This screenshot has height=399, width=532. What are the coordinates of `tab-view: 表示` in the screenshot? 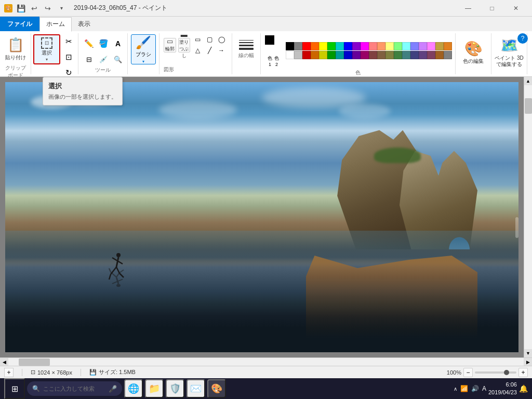 It's located at (84, 24).